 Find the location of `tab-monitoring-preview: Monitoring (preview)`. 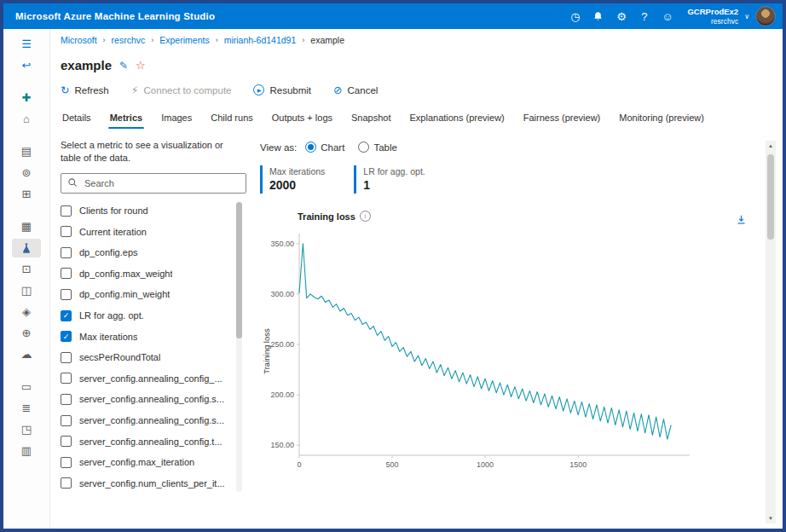

tab-monitoring-preview: Monitoring (preview) is located at coordinates (662, 119).